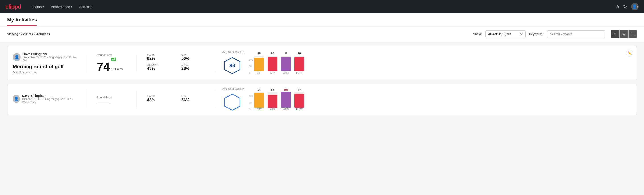 This screenshot has width=644, height=195. I want to click on keywords-label: Keywords:, so click(536, 34).